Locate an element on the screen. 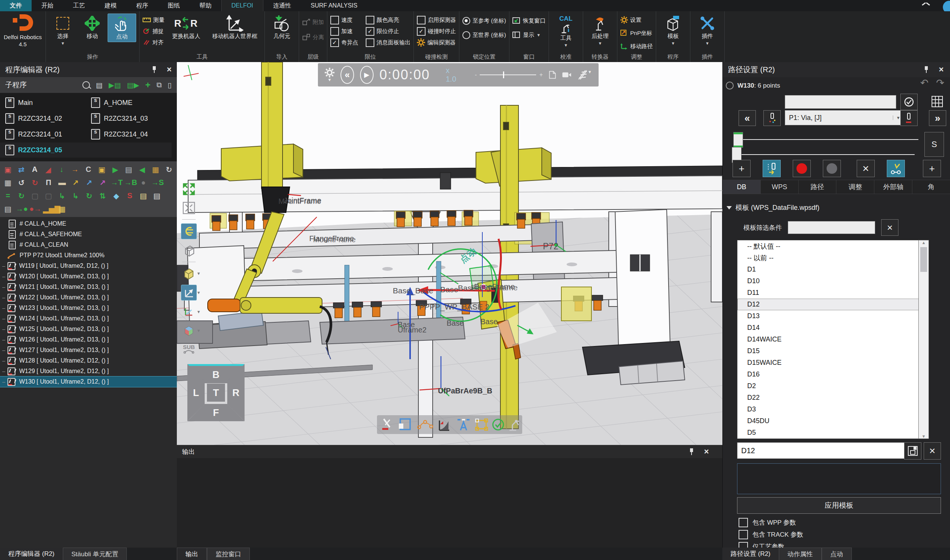  program-line: ‒ W129 [ Utool1, Uframe2, D12, () ] is located at coordinates (88, 371).